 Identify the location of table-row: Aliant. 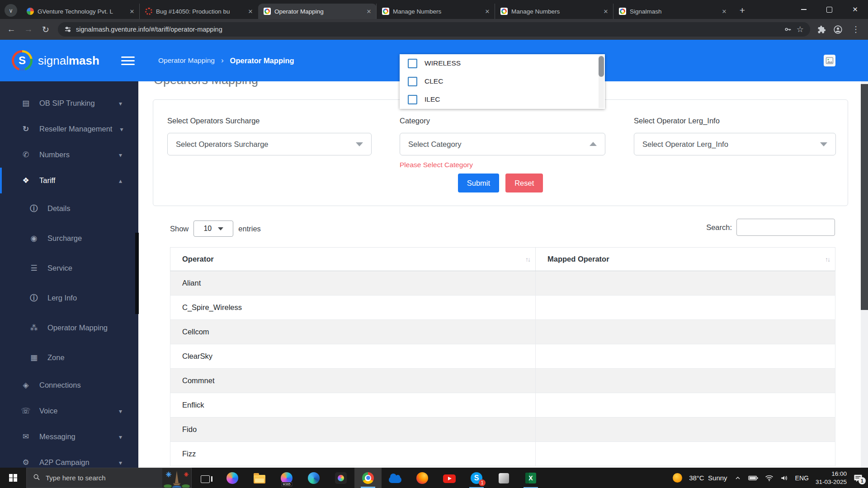
(503, 283).